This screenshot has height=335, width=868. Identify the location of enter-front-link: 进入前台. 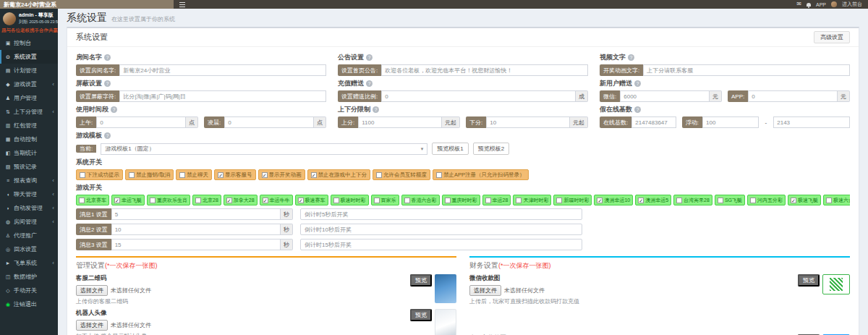
(852, 4).